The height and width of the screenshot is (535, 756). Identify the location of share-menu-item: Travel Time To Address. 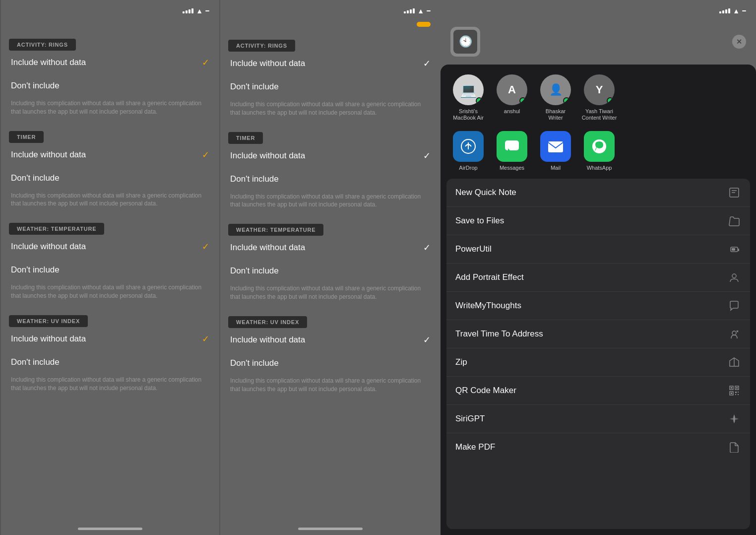
(598, 334).